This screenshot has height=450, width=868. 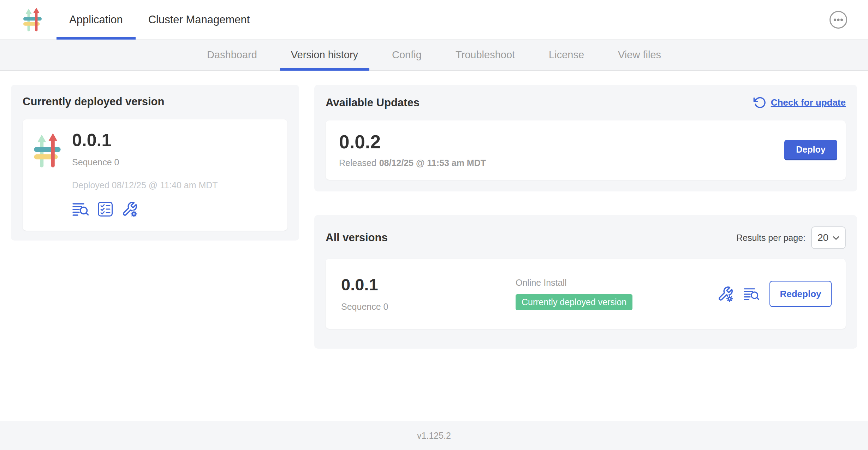 I want to click on check-for-update-link: Check for update, so click(x=808, y=102).